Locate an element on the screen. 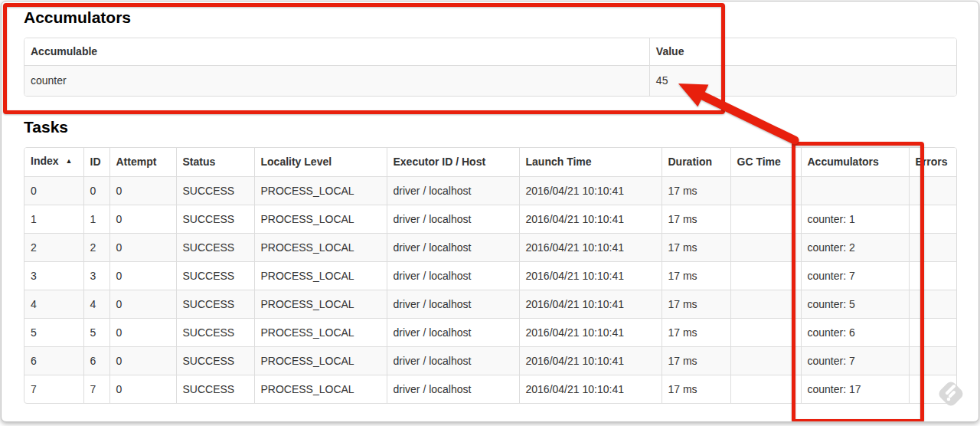  tasks-section-heading: Tasks is located at coordinates (490, 127).